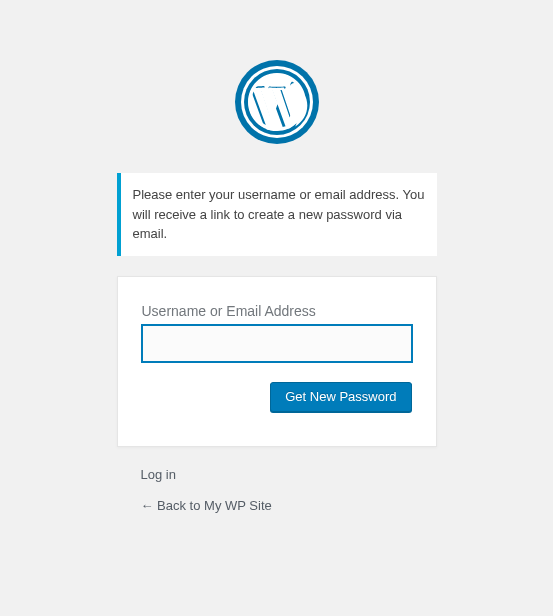 The image size is (553, 616). Describe the element at coordinates (340, 397) in the screenshot. I see `get-new-password-button: Get New Password` at that location.